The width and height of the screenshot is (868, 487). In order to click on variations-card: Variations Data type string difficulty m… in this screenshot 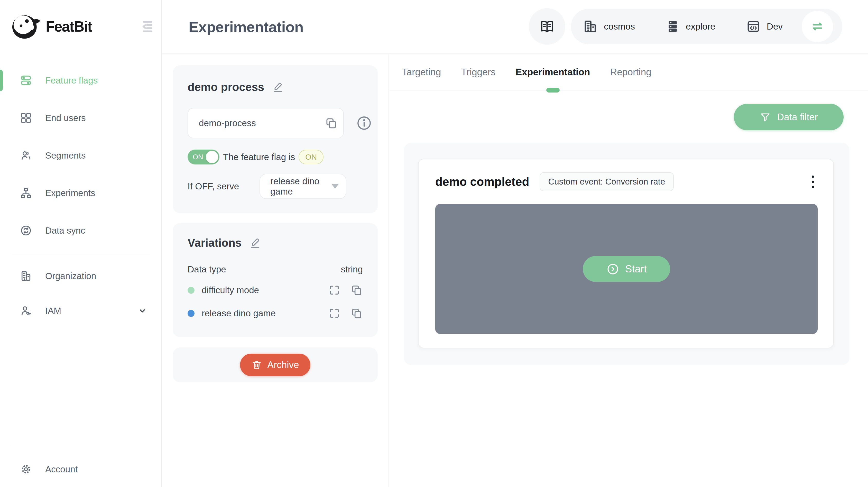, I will do `click(275, 280)`.